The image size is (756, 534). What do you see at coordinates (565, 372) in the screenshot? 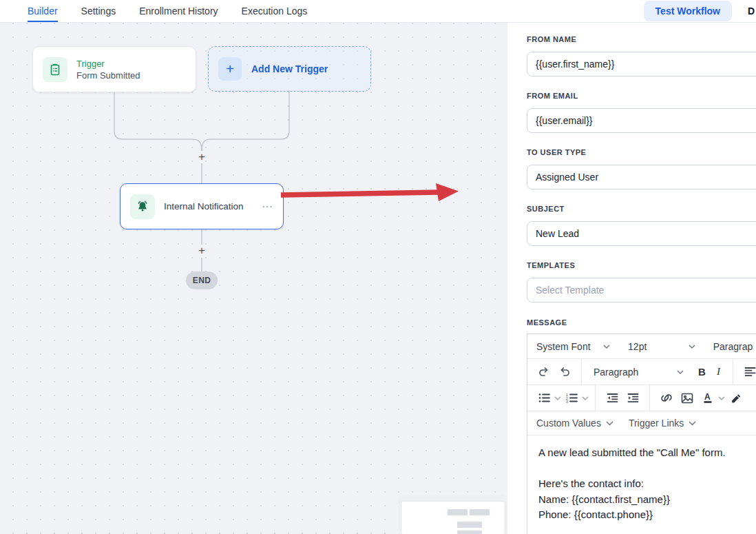
I see `redo-button` at bounding box center [565, 372].